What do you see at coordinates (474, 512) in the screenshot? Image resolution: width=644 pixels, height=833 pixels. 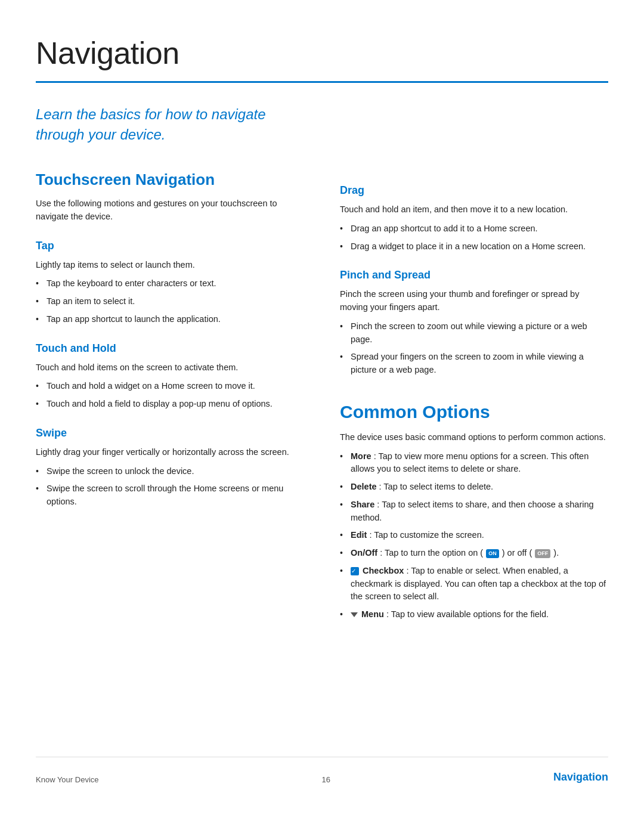 I see `list-item: Share : Tap to select items to share, an…` at bounding box center [474, 512].